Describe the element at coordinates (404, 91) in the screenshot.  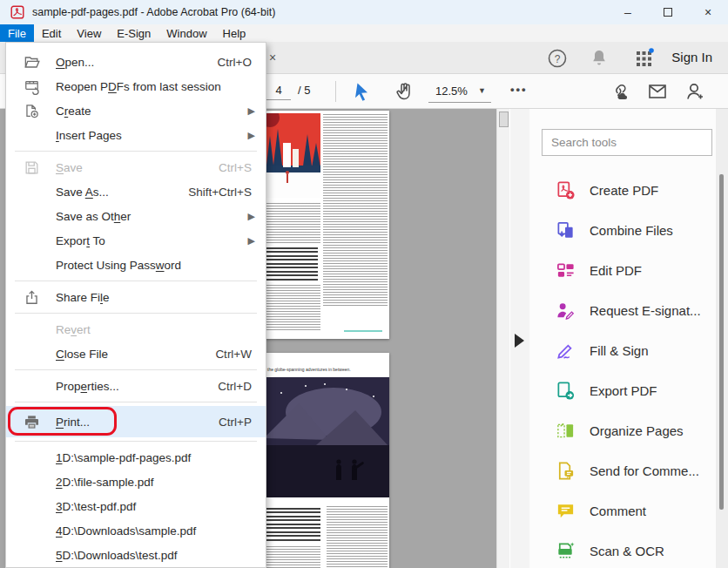
I see `hand-tool-icon` at that location.